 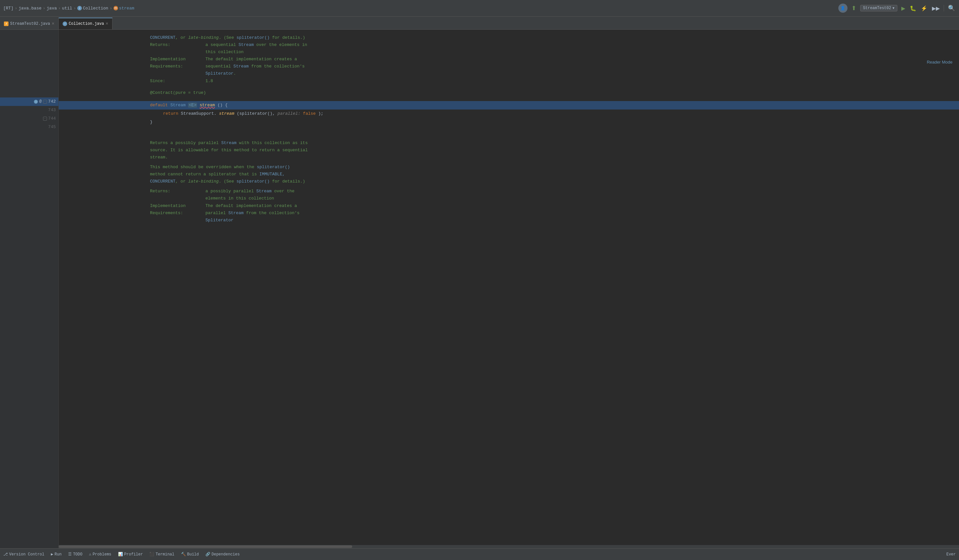 What do you see at coordinates (100, 554) in the screenshot?
I see `problems-button: ⚠ Problems` at bounding box center [100, 554].